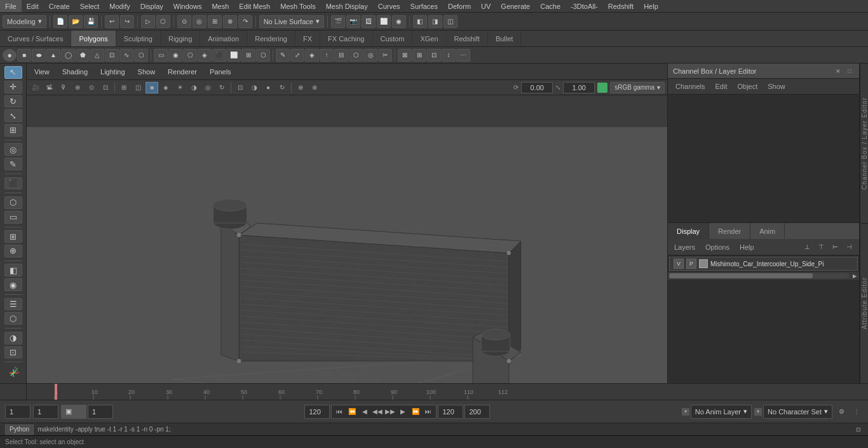  Describe the element at coordinates (24, 55) in the screenshot. I see `cube-btn: ■` at that location.